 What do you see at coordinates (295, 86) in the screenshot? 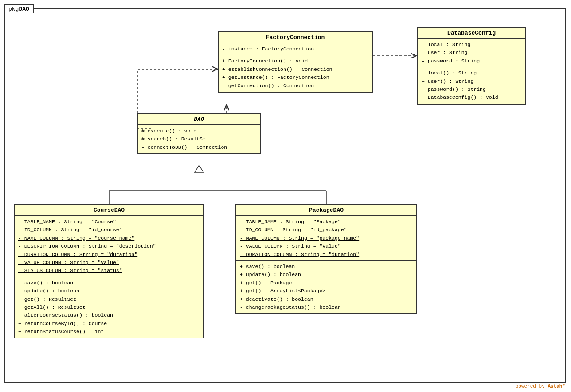
I see `fc-method-4: - getConnection() : Connection` at bounding box center [295, 86].